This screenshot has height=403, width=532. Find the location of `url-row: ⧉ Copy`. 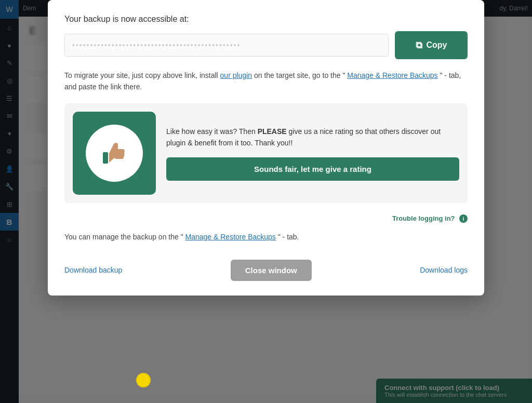

url-row: ⧉ Copy is located at coordinates (266, 45).